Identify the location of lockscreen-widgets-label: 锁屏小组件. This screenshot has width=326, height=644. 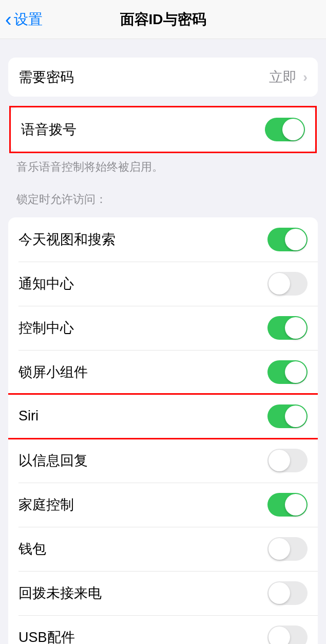
(53, 372).